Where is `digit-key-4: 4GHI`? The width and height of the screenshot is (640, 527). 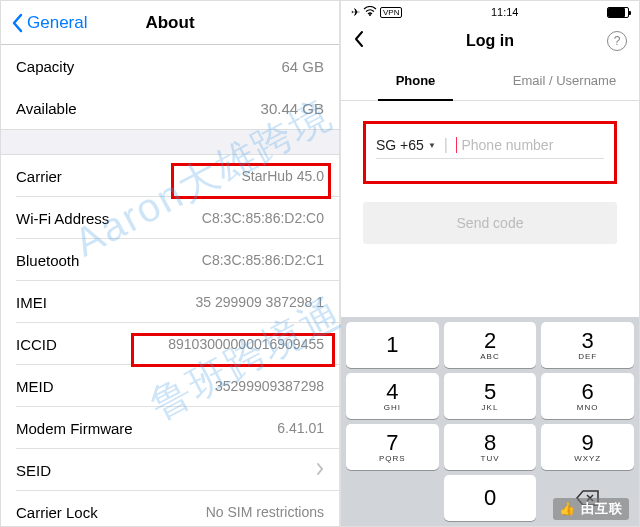 digit-key-4: 4GHI is located at coordinates (392, 396).